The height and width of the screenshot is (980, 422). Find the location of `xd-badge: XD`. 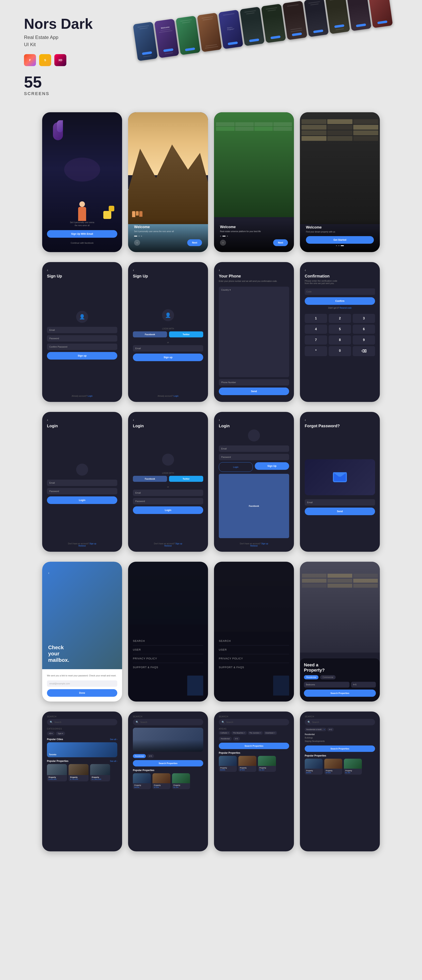

xd-badge: XD is located at coordinates (60, 60).